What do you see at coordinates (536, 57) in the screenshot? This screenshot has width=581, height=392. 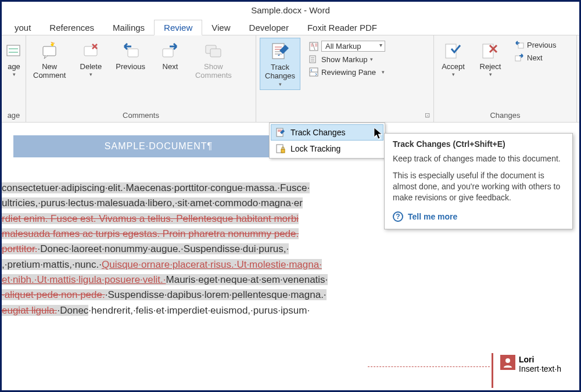 I see `next-change-button: Next` at bounding box center [536, 57].